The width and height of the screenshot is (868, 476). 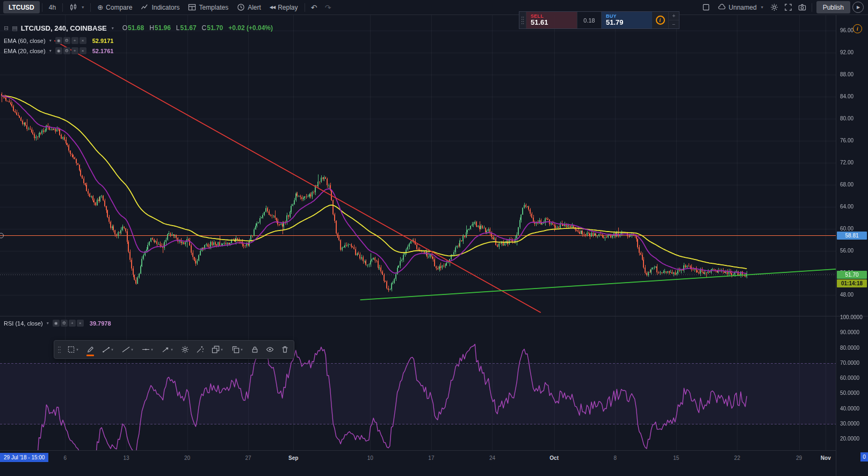 I want to click on play-icon: ▶, so click(x=858, y=8).